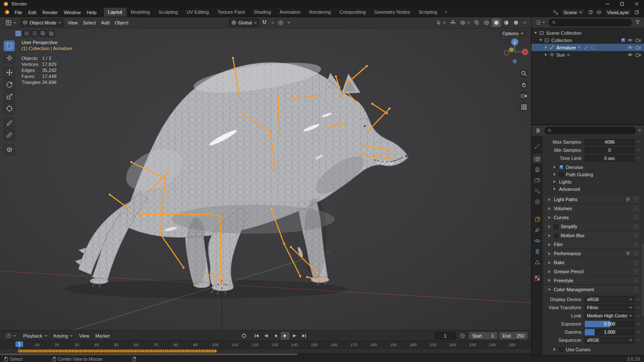 The height and width of the screenshot is (362, 644). Describe the element at coordinates (562, 167) in the screenshot. I see `denoise-checkbox` at that location.